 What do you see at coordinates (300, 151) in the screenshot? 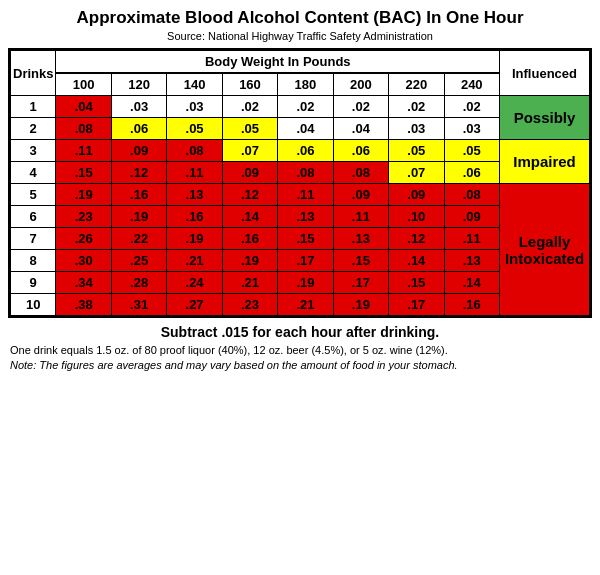
I see `table-row: 3.11.09.08.07.06.06.05.05Impaired` at bounding box center [300, 151].